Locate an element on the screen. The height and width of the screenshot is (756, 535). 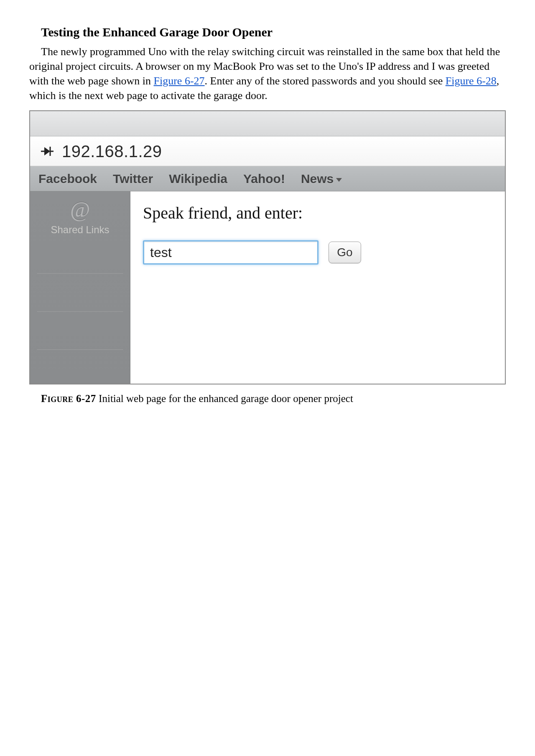
browser-toolbar-top is located at coordinates (268, 124).